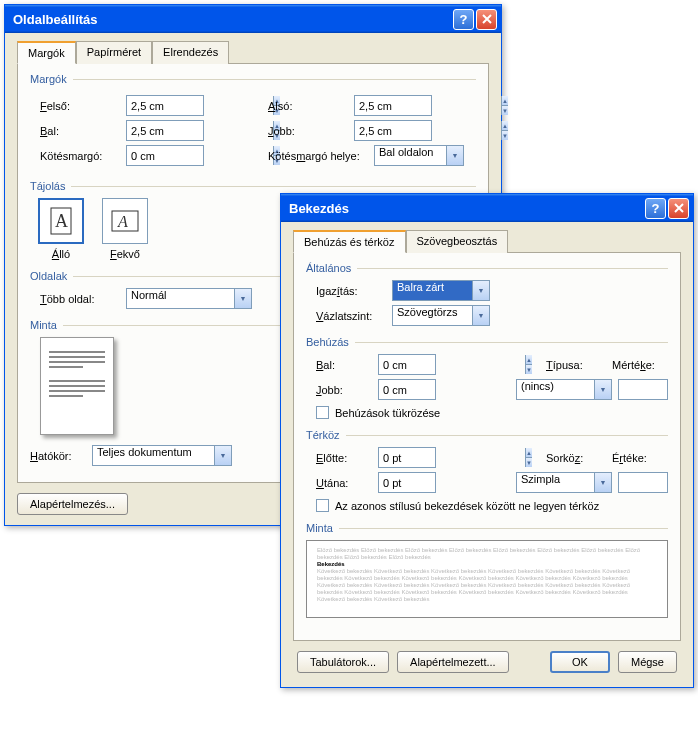 This screenshot has width=698, height=743. I want to click on left-spinner: ▲▼, so click(165, 130).